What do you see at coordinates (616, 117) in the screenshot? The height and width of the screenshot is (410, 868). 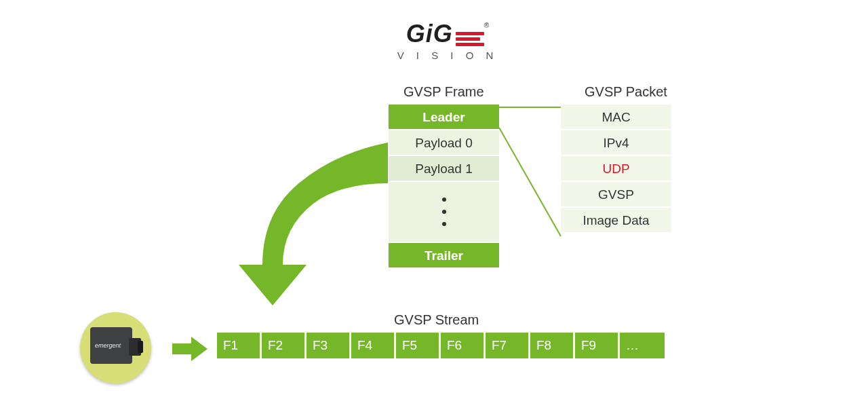 I see `packet-mac-cell: MAC` at bounding box center [616, 117].